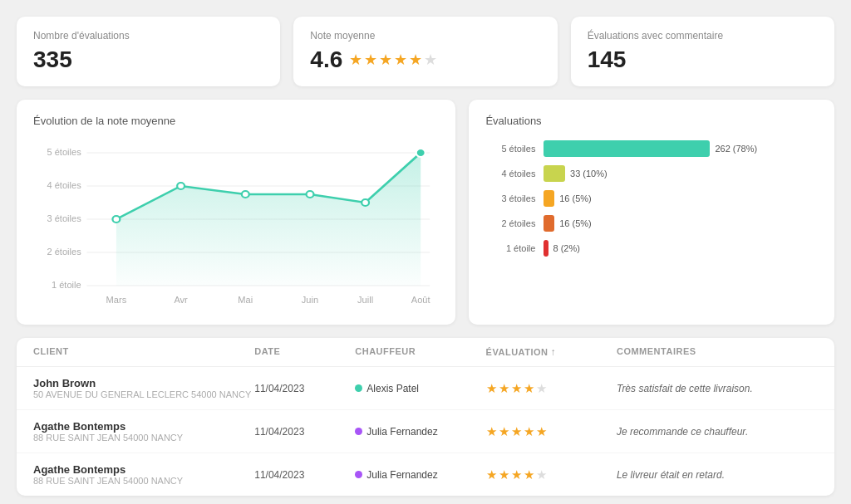  Describe the element at coordinates (421, 432) in the screenshot. I see `chauffeur-cell: Julia Fernandez` at that location.